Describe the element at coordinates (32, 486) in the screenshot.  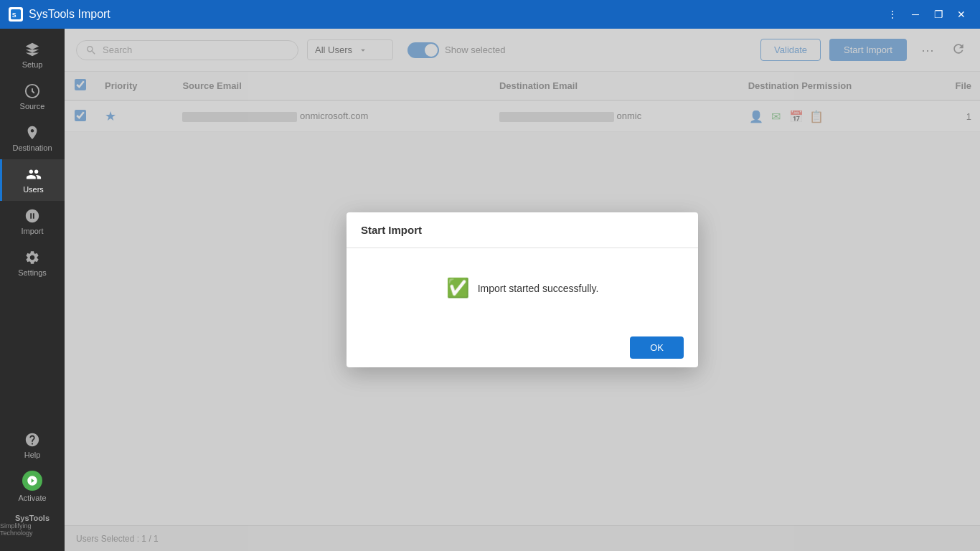
I see `sidebar-item-activate: Activate` at that location.